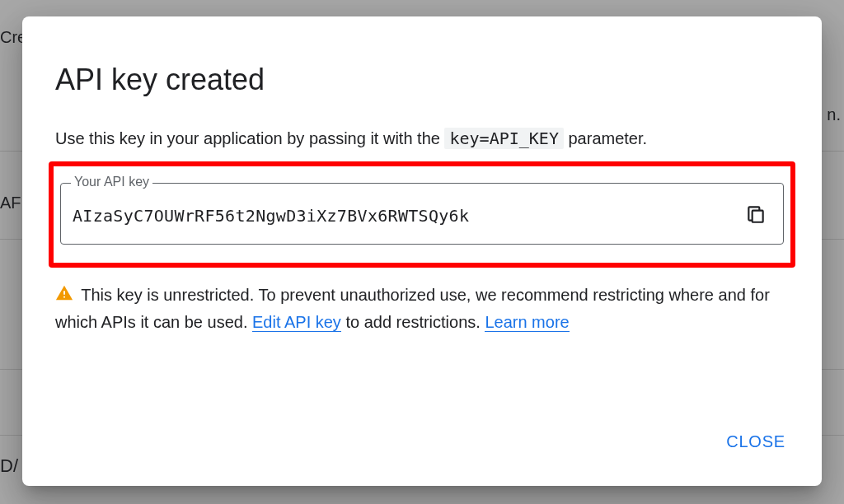 This screenshot has width=844, height=504. I want to click on description-code-param: key=API_KEY, so click(504, 138).